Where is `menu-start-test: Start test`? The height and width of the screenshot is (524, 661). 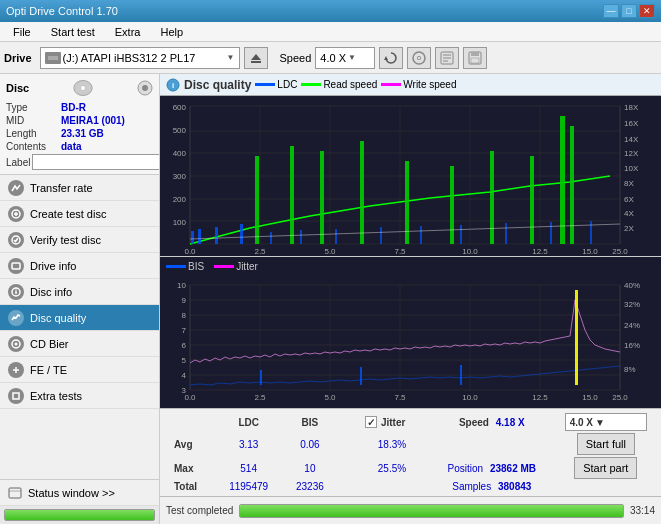
menu-start-test: Start test is located at coordinates (73, 32).